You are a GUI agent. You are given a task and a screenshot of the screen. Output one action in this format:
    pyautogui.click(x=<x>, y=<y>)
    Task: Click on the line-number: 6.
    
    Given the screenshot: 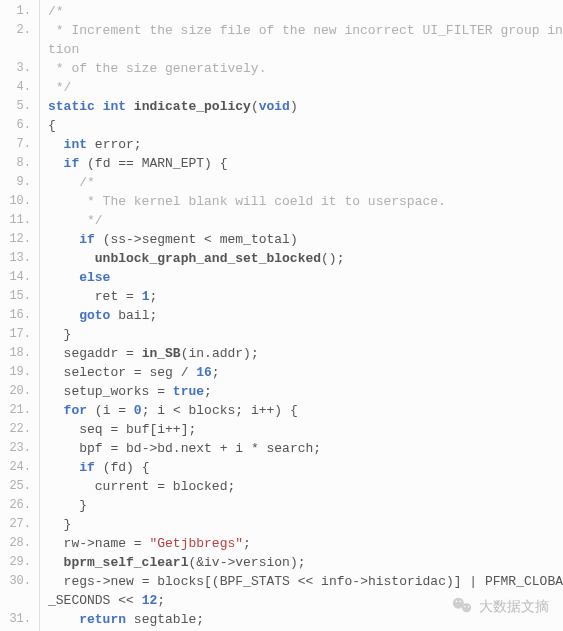 What is the action you would take?
    pyautogui.click(x=20, y=126)
    